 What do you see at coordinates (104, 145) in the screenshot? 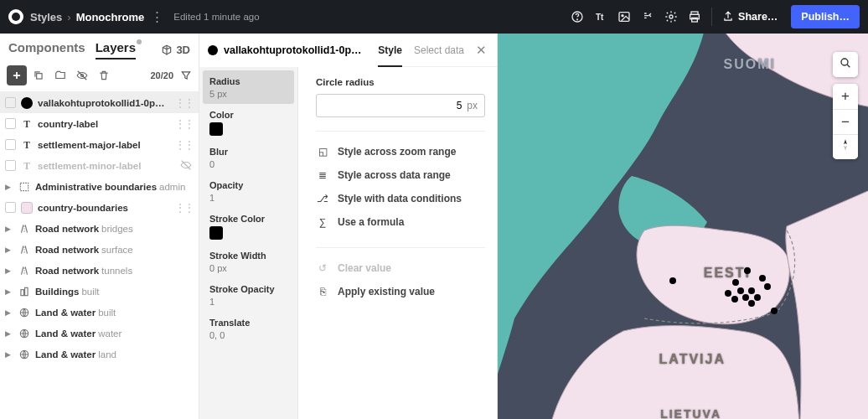
I see `layer-name: settlement-major-label` at bounding box center [104, 145].